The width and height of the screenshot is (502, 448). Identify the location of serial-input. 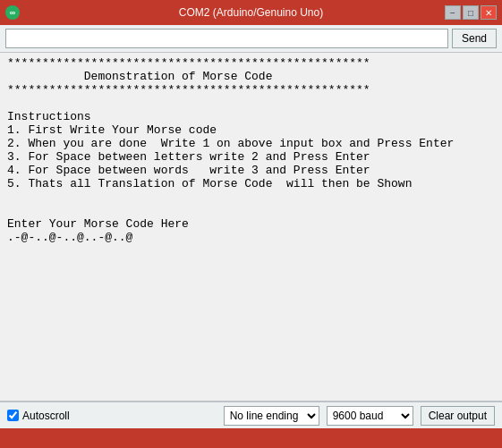
(227, 38).